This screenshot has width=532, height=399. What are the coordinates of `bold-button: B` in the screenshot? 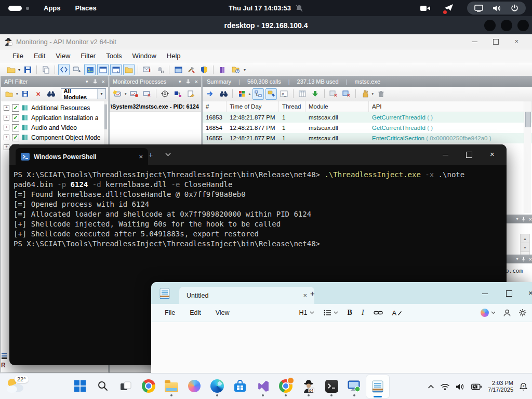 It's located at (350, 313).